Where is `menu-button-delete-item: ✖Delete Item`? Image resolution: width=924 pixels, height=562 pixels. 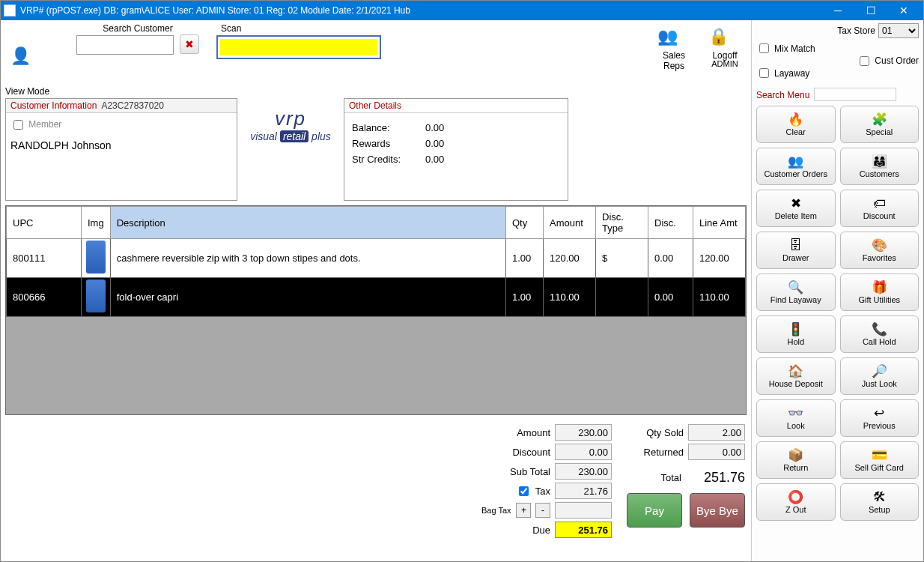 menu-button-delete-item: ✖Delete Item is located at coordinates (796, 208).